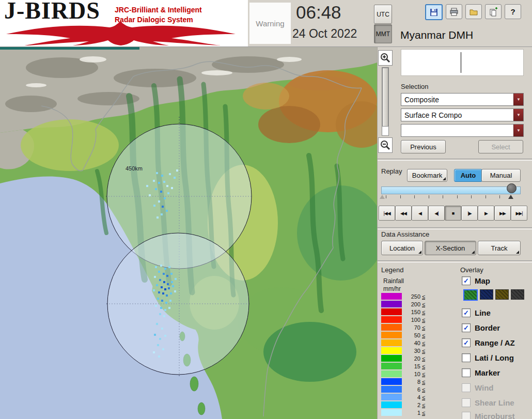 The image size is (532, 419). What do you see at coordinates (394, 281) in the screenshot?
I see `legend-unit-line1: Rainfall` at bounding box center [394, 281].